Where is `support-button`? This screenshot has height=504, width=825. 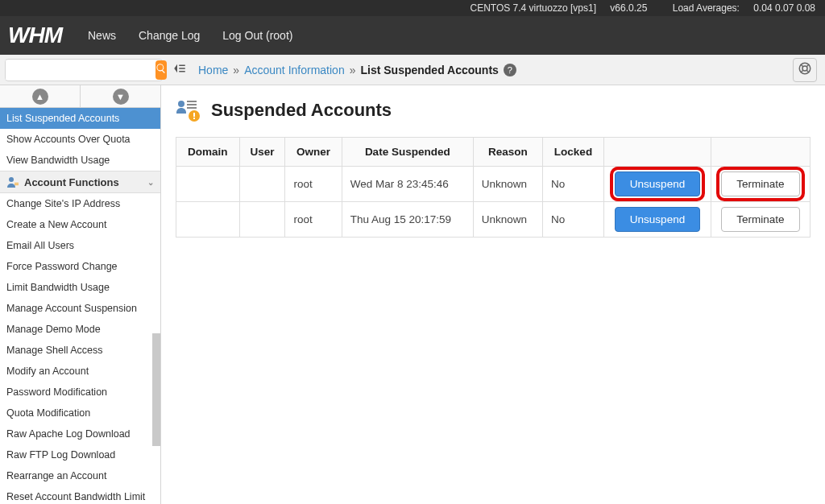 support-button is located at coordinates (805, 70).